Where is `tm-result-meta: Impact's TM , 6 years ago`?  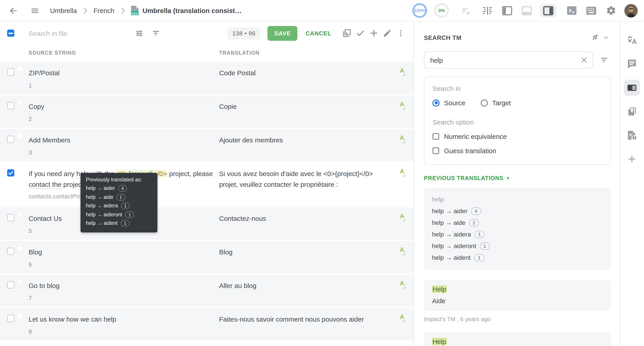
tm-result-meta: Impact's TM , 6 years ago is located at coordinates (518, 319).